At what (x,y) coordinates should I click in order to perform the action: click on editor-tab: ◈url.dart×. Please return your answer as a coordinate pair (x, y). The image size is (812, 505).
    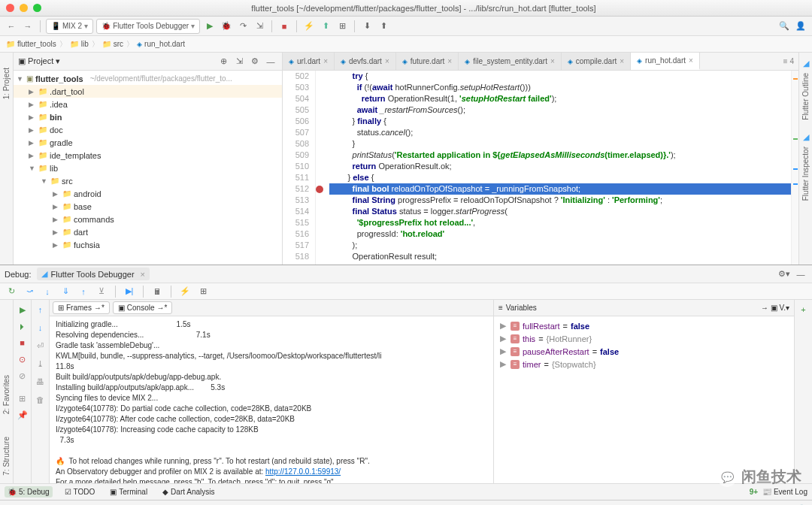
    Looking at the image, I should click on (308, 62).